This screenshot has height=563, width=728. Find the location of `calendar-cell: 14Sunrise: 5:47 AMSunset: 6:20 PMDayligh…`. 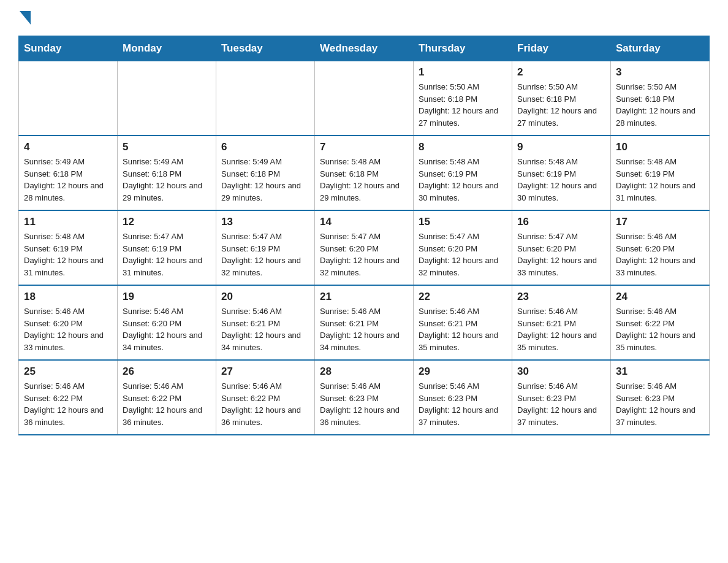

calendar-cell: 14Sunrise: 5:47 AMSunset: 6:20 PMDayligh… is located at coordinates (364, 248).